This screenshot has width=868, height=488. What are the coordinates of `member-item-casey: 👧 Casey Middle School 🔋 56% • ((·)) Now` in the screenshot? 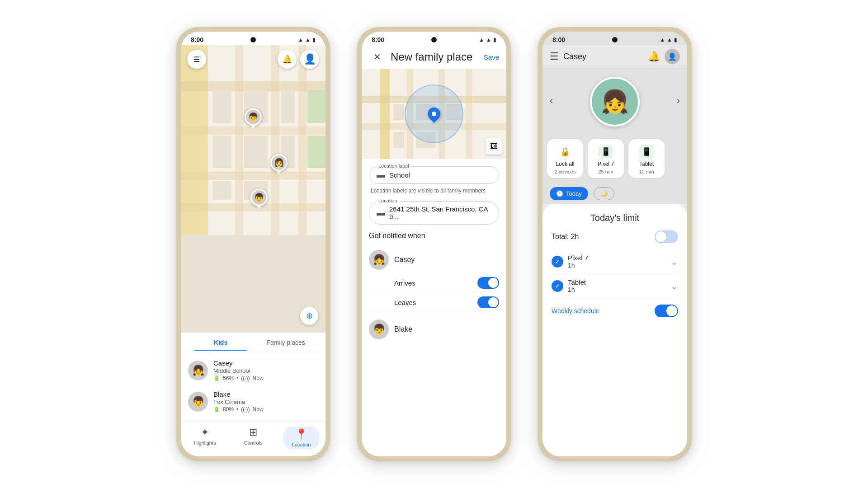 It's located at (253, 371).